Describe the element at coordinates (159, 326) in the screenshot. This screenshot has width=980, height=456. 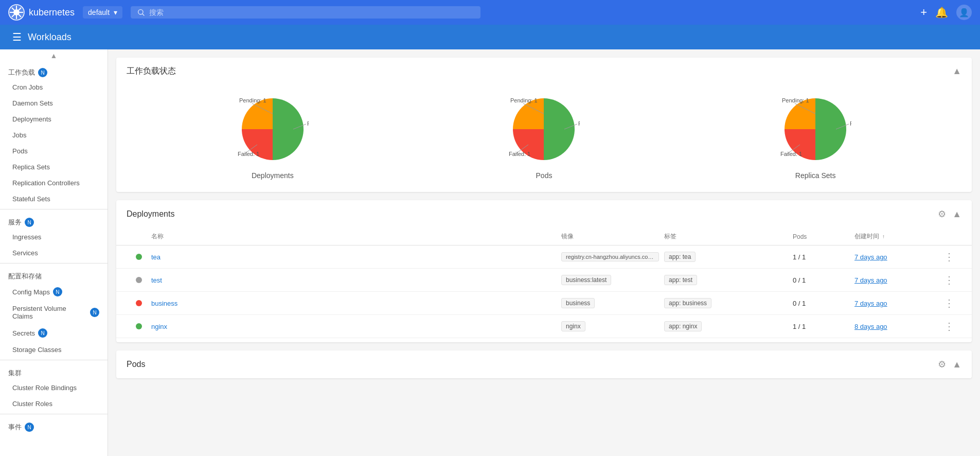
I see `deployment-name-link: nginx` at that location.